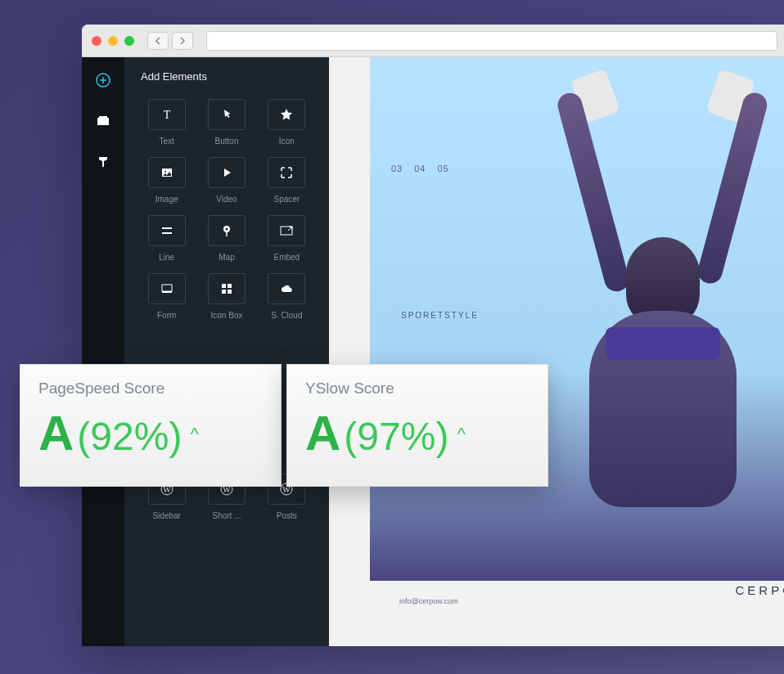 Image resolution: width=784 pixels, height=674 pixels. What do you see at coordinates (151, 434) in the screenshot?
I see `score-value: A (92%) ^` at bounding box center [151, 434].